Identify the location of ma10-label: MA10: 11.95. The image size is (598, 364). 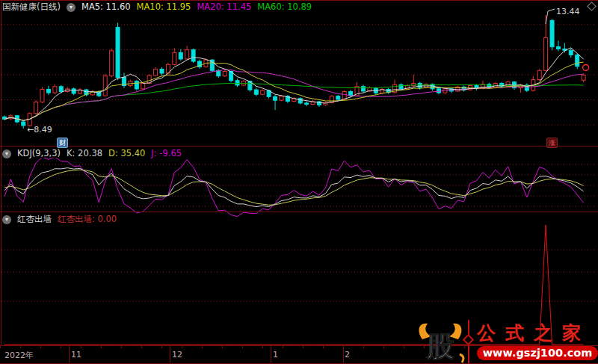
(164, 7).